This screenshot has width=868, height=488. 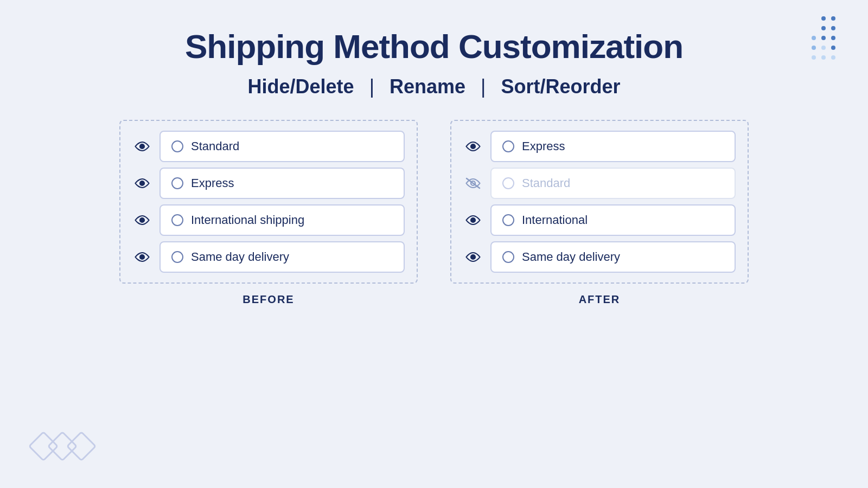 I want to click on before-option-standard: Standard, so click(x=282, y=146).